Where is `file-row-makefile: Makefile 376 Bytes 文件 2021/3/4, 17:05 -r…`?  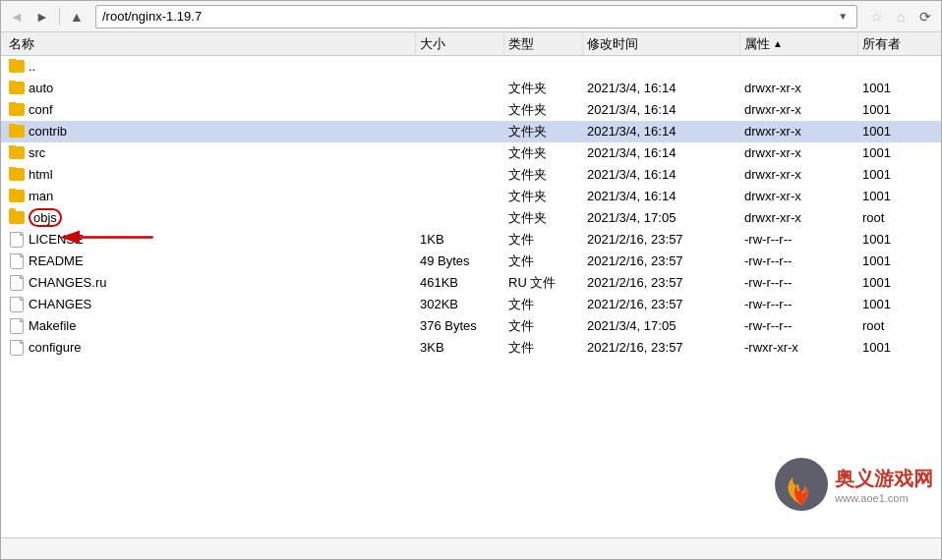 file-row-makefile: Makefile 376 Bytes 文件 2021/3/4, 17:05 -r… is located at coordinates (471, 326).